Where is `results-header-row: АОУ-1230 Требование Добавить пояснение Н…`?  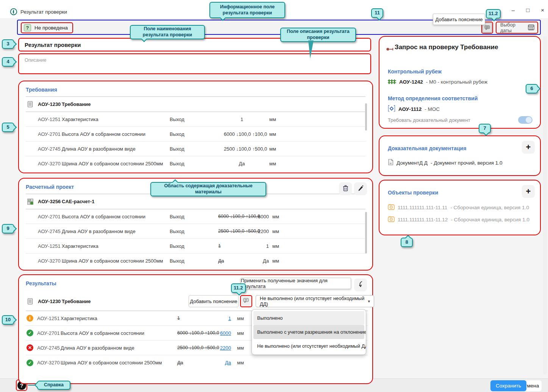 results-header-row: АОУ-1230 Требование Добавить пояснение Н… is located at coordinates (197, 301).